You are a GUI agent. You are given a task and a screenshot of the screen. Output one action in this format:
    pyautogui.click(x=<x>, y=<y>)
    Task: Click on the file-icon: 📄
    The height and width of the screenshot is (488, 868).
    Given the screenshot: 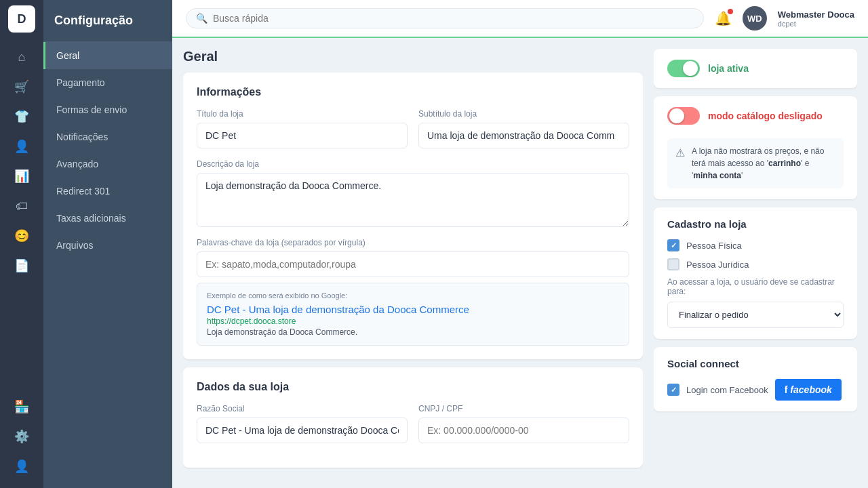 What is the action you would take?
    pyautogui.click(x=22, y=266)
    